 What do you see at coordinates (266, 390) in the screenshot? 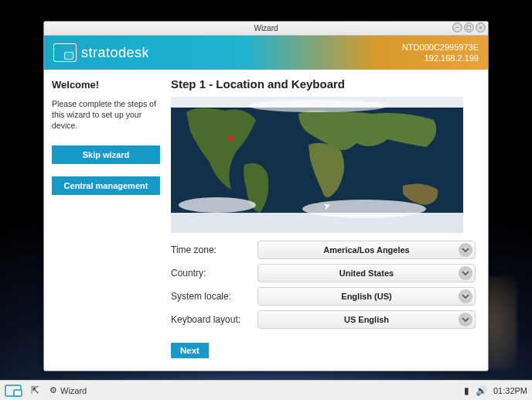
I see `taskbar: ⇱ ⚙ Wizard ▮ 🔊 01:32PM` at bounding box center [266, 390].